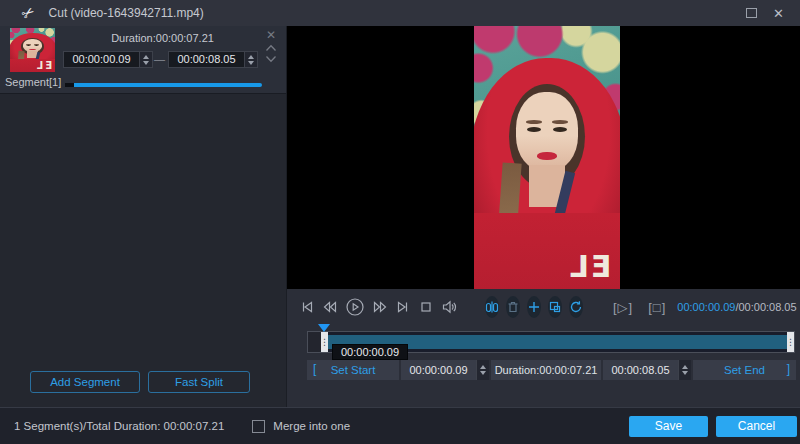  Describe the element at coordinates (33, 82) in the screenshot. I see `segment-name-label: Segment[1]` at that location.